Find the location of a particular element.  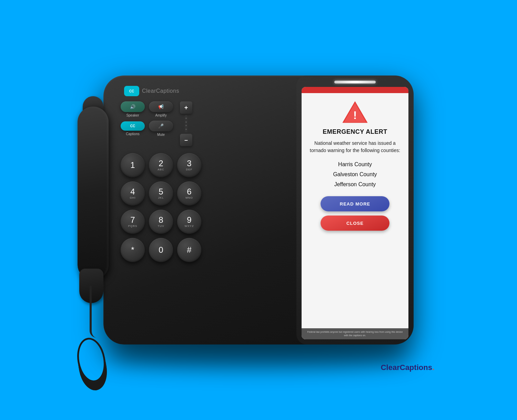

key-1-num: 1 is located at coordinates (132, 165).